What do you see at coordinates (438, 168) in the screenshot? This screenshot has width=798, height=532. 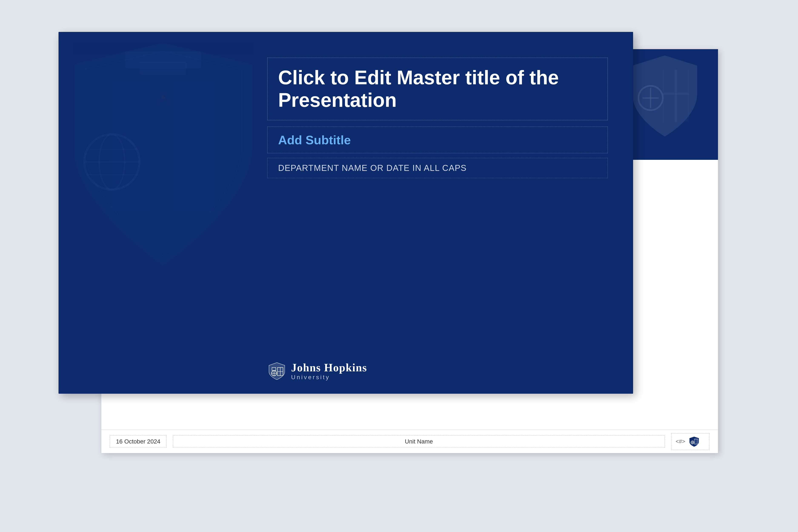 I see `department-text: DEPARTMENT NAME OR DATE IN ALL CAPS` at bounding box center [438, 168].